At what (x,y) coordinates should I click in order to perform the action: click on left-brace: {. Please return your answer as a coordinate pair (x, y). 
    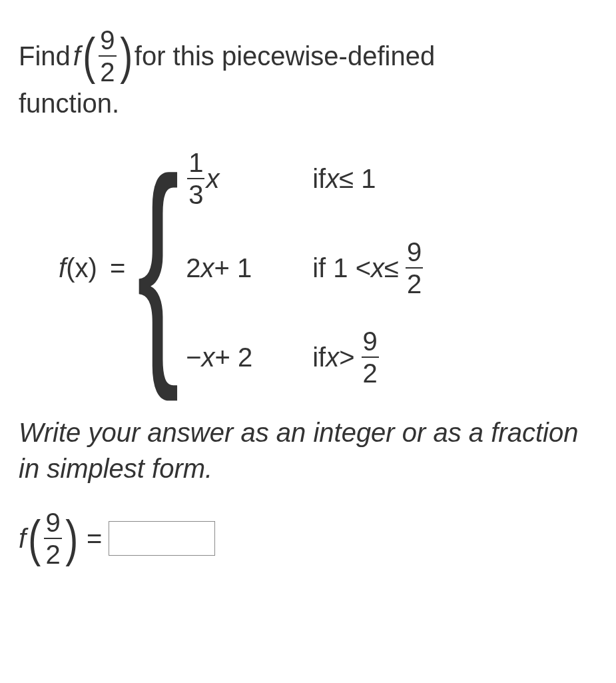
    Looking at the image, I should click on (158, 265).